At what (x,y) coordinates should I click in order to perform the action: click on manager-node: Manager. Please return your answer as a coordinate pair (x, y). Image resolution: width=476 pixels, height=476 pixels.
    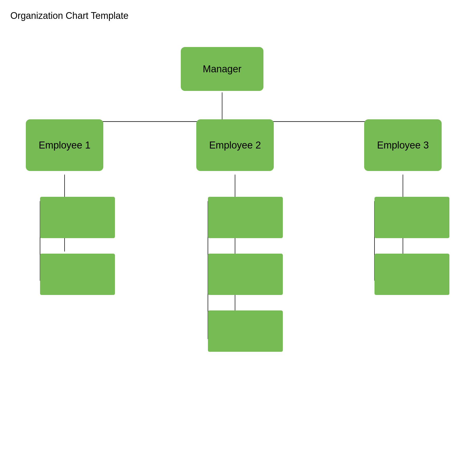
    Looking at the image, I should click on (222, 69).